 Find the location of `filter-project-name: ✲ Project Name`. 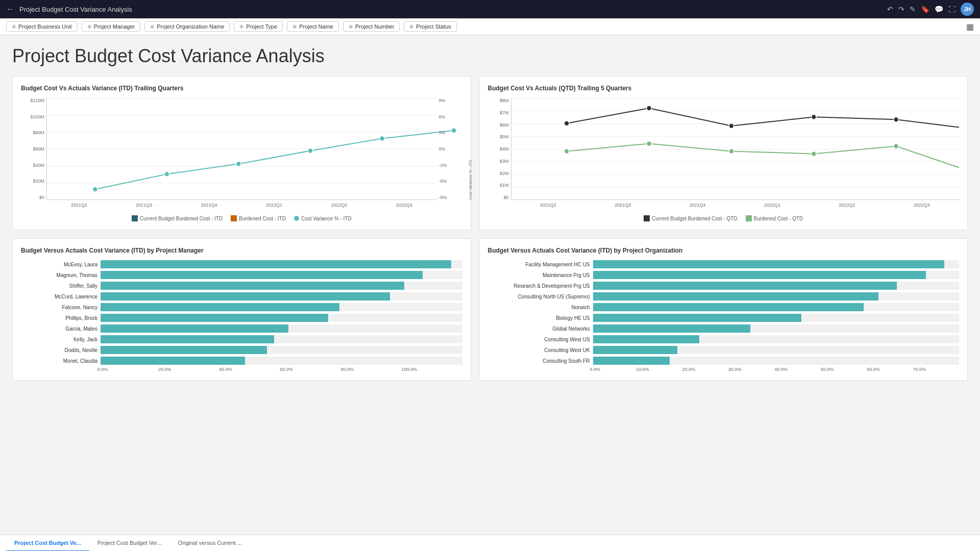

filter-project-name: ✲ Project Name is located at coordinates (313, 27).